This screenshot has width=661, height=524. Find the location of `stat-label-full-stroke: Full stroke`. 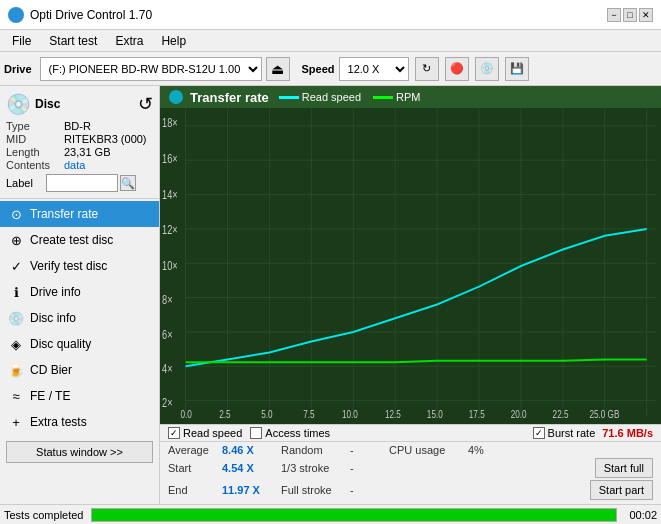

stat-label-full-stroke: Full stroke is located at coordinates (314, 490).